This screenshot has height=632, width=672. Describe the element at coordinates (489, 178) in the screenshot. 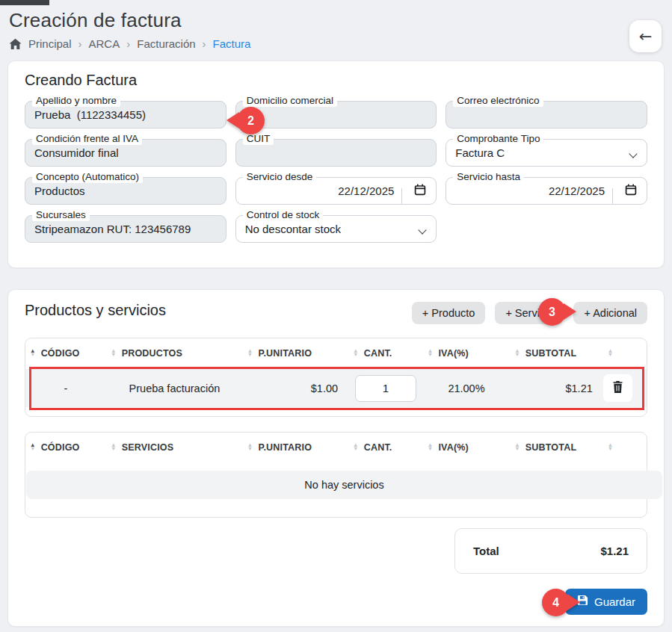

I see `field-label: Servicio hasta` at that location.